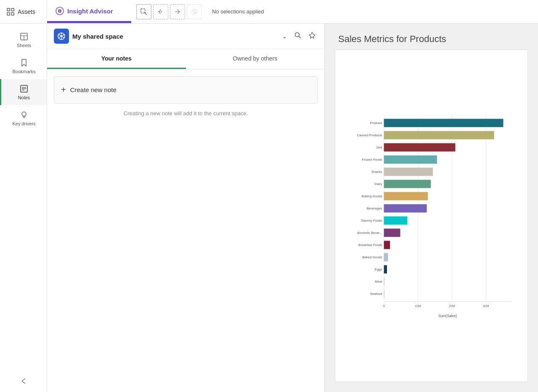  Describe the element at coordinates (448, 316) in the screenshot. I see `svg-text: Sum(Sales)` at that location.